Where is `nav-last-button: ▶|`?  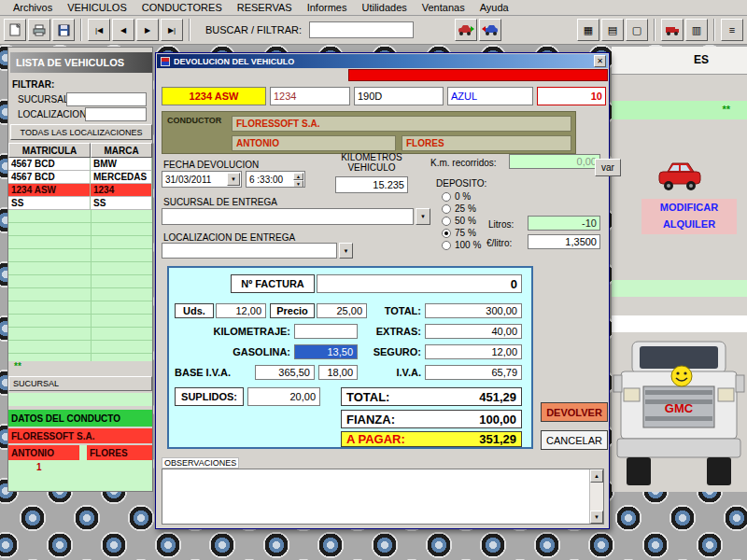
nav-last-button: ▶| is located at coordinates (172, 30).